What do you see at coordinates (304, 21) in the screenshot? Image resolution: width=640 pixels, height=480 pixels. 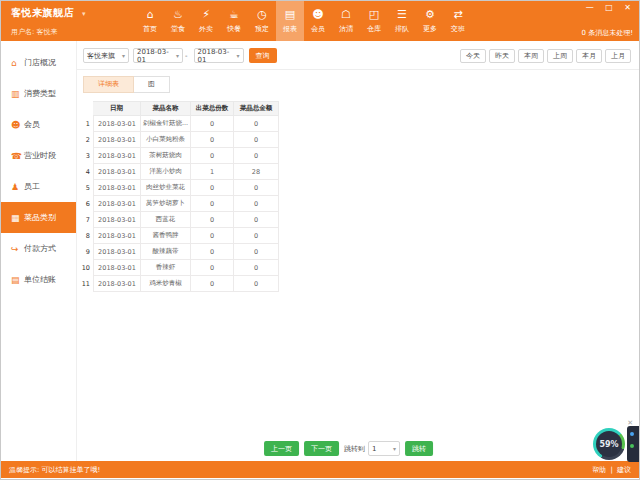 I see `top-nav: ⌂ 首页 ♨ 堂食 ⚡ 外卖 ☕ 快餐 ◷ 预定 ▤ 报表` at bounding box center [304, 21].